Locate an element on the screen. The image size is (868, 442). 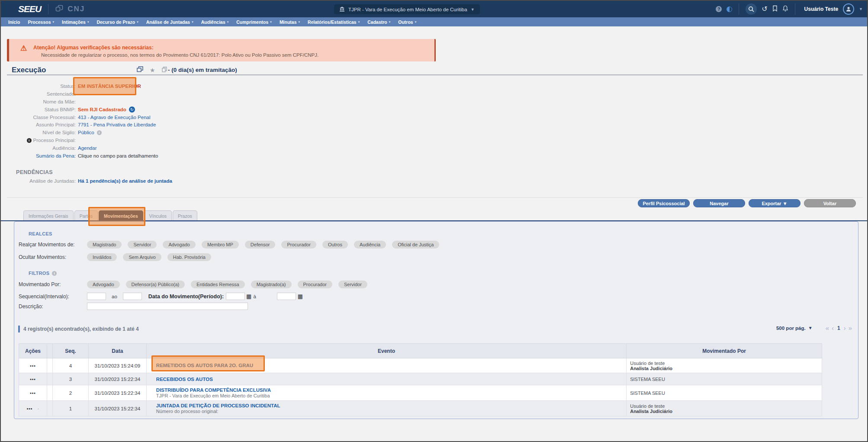
data-fim-input is located at coordinates (286, 296).